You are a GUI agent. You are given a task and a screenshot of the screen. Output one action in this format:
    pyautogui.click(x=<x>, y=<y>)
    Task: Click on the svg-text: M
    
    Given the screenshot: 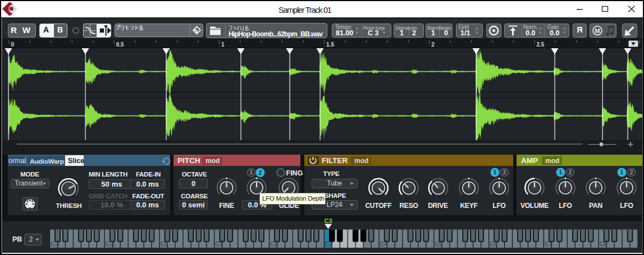 What is the action you would take?
    pyautogui.click(x=597, y=31)
    